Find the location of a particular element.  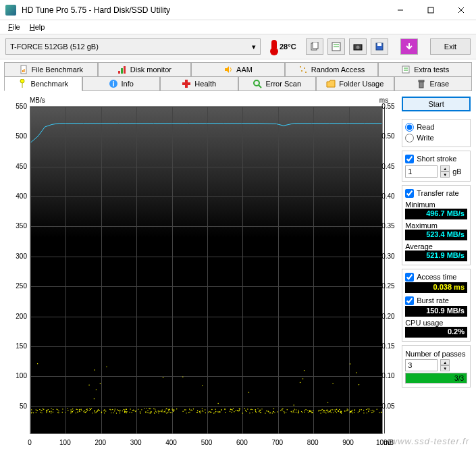

y-left-tick: 450 is located at coordinates (16, 166).